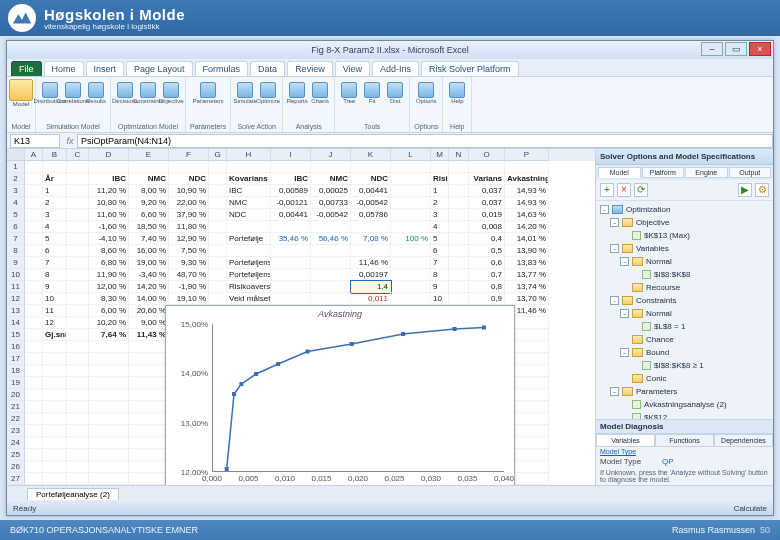  Describe the element at coordinates (440, 155) in the screenshot. I see `column-header: M` at that location.